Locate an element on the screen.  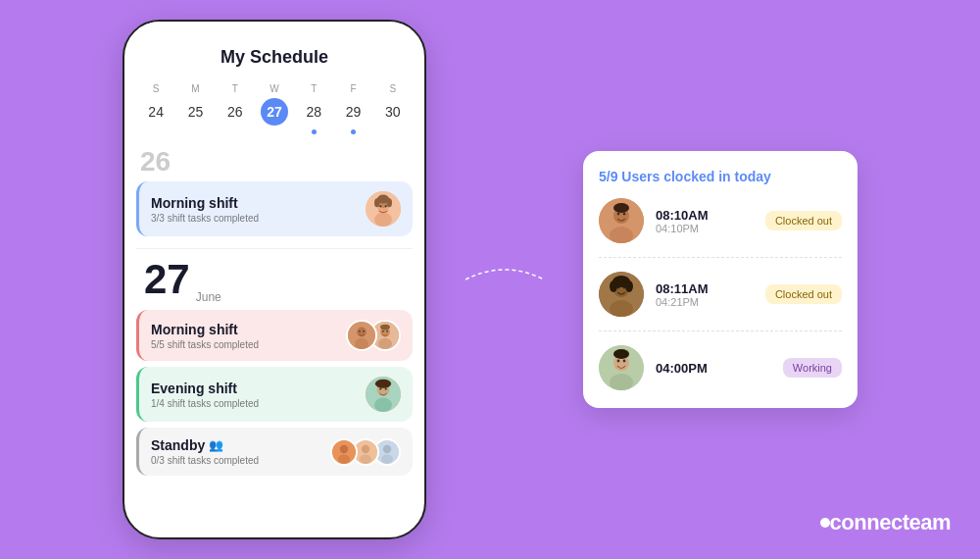
clock-time-out-2: 04:21PM is located at coordinates (705, 302).